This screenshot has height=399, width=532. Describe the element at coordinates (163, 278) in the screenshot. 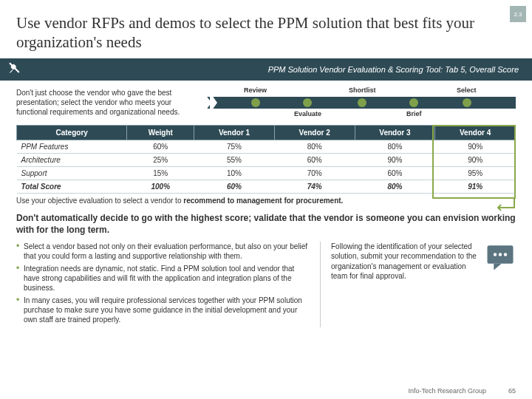

I see `list-item: Integration needs are dynamic, not stati…` at that location.